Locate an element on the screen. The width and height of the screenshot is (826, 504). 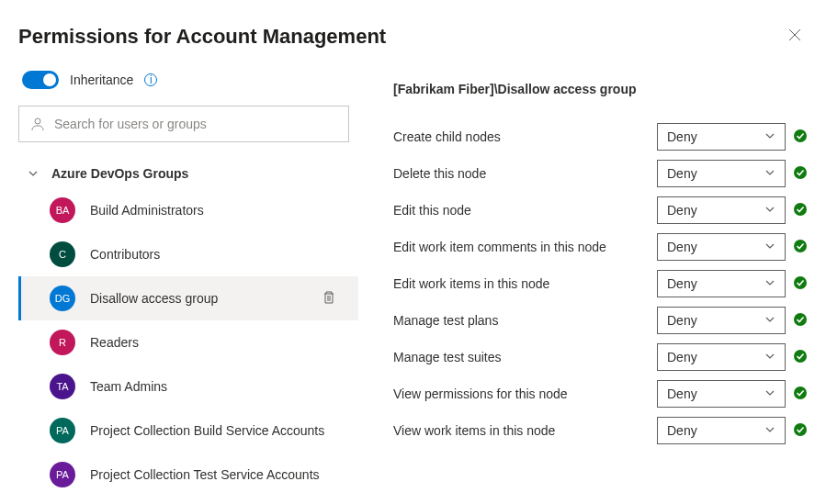
dialog-header: Permissions for Account Management is located at coordinates (413, 33).